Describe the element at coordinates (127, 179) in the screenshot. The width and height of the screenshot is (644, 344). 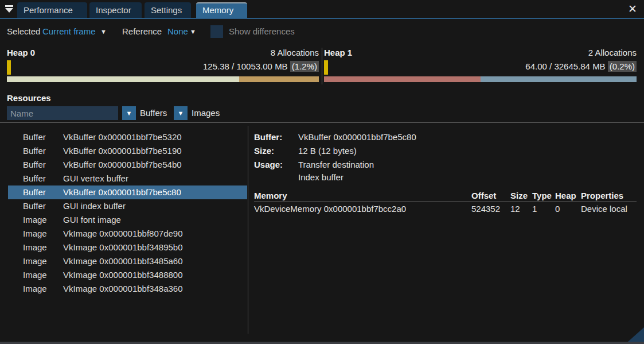
I see `resource-list-item: BufferGUI vertex buffer` at that location.